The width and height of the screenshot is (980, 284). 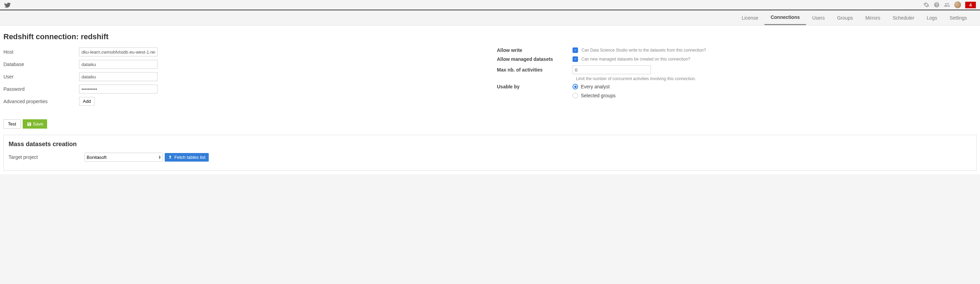 What do you see at coordinates (612, 70) in the screenshot?
I see `max-activities-input` at bounding box center [612, 70].